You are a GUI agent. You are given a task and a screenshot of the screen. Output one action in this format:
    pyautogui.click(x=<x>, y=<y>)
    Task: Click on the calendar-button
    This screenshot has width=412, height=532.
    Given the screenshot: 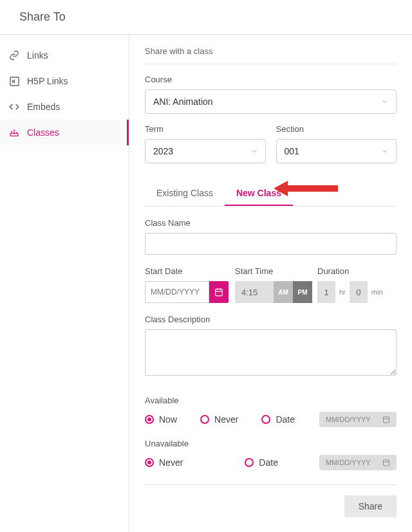 What is the action you would take?
    pyautogui.click(x=219, y=292)
    